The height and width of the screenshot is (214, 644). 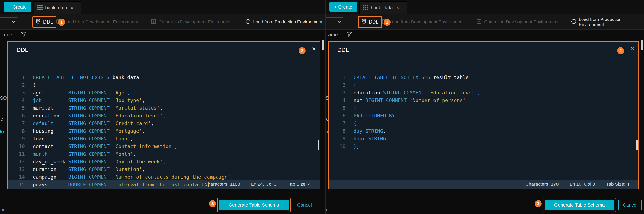 What do you see at coordinates (621, 51) in the screenshot?
I see `annotation-2: 2` at bounding box center [621, 51].